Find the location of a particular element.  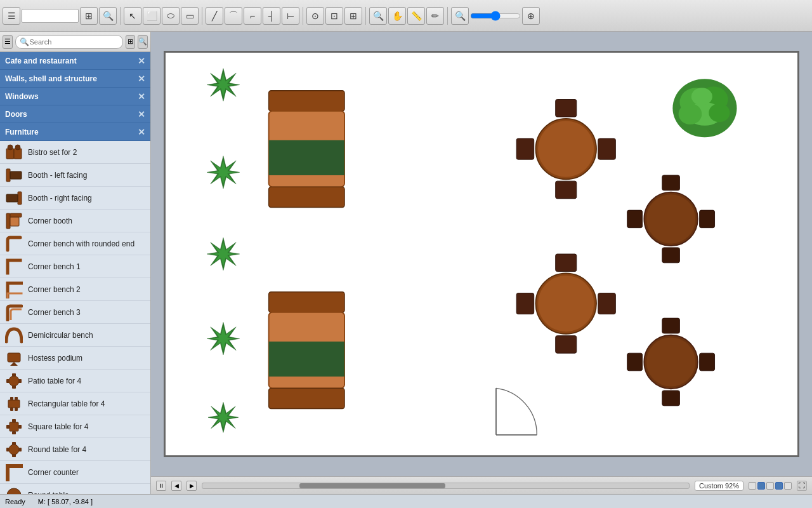

category-doors: Doors ✕ is located at coordinates (75, 114).